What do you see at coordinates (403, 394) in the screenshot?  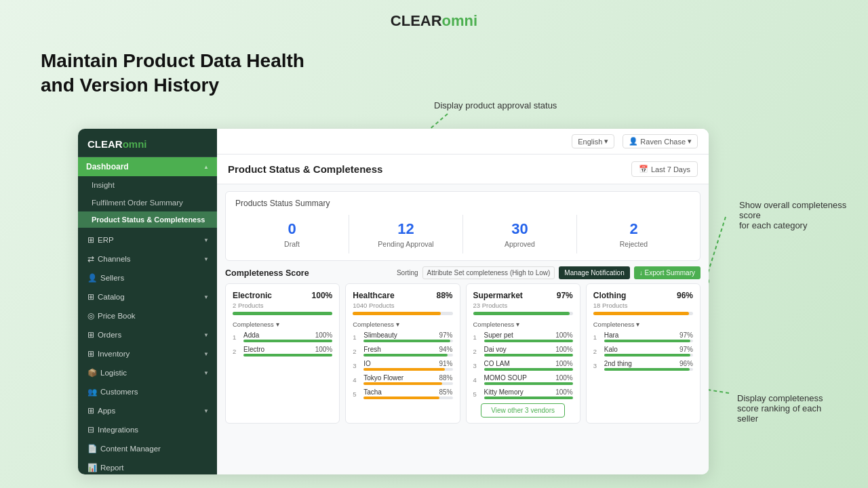 I see `vendor-row: 5 Tacha 85%` at bounding box center [403, 394].